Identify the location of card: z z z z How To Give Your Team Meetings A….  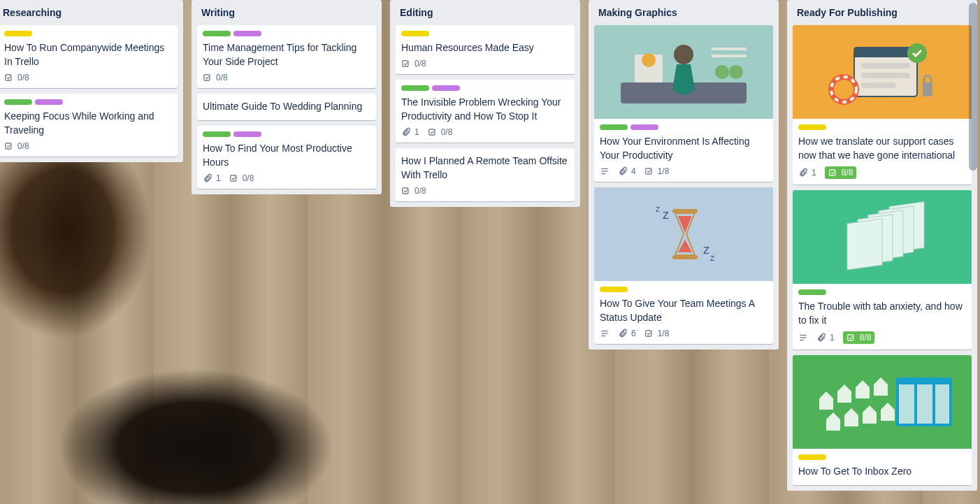
(684, 266).